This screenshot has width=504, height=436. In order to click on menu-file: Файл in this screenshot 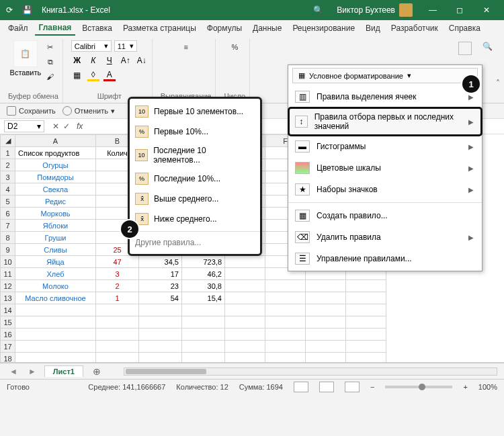, I will do `click(18, 28)`.